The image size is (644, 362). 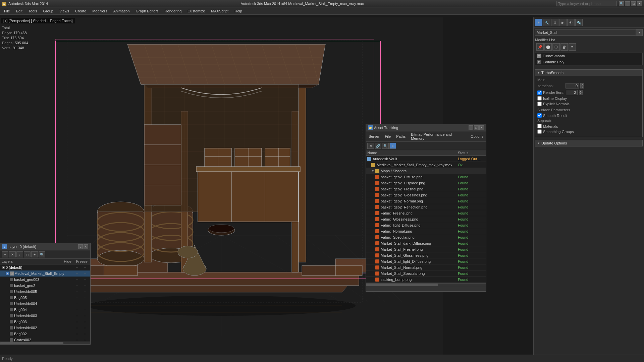 I want to click on close-button: ✕, so click(x=640, y=4).